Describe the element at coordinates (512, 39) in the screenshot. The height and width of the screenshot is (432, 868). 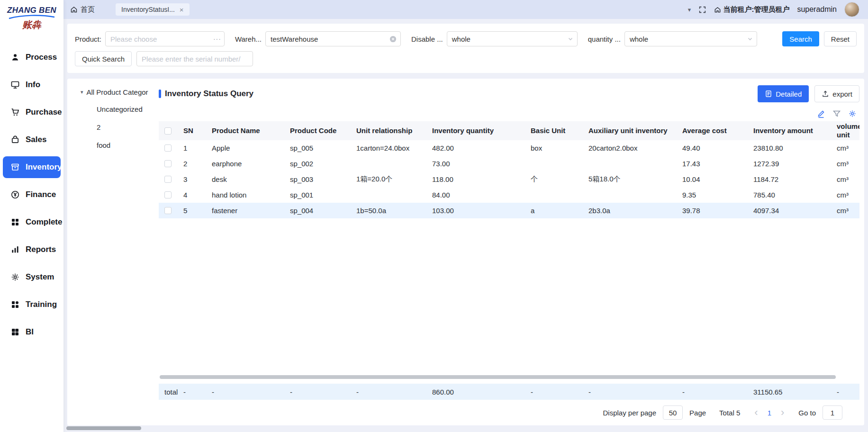
I see `disable-select: whole` at that location.